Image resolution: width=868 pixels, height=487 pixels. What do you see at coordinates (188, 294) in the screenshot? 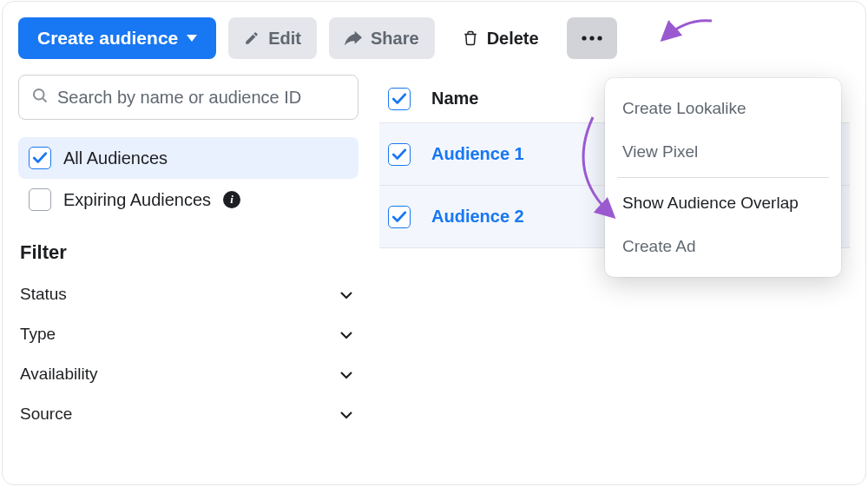
I see `filter-status: Status` at bounding box center [188, 294].